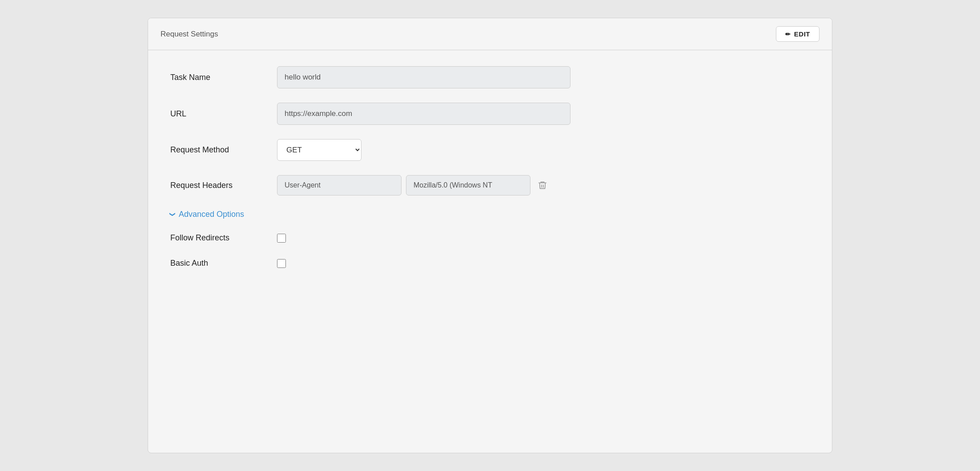  Describe the element at coordinates (224, 263) in the screenshot. I see `basic-auth-label: Basic Auth` at that location.